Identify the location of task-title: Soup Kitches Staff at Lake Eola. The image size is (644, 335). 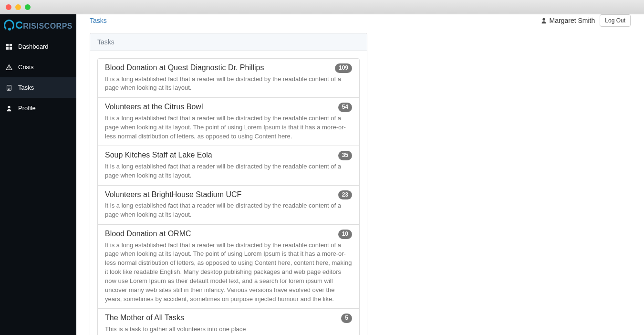
(221, 155).